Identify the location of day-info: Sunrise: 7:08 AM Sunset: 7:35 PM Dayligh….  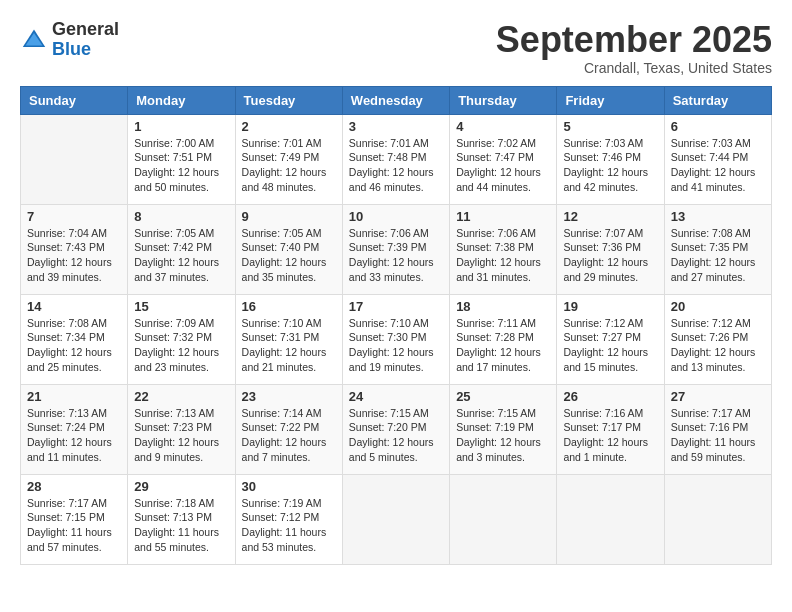
(718, 256).